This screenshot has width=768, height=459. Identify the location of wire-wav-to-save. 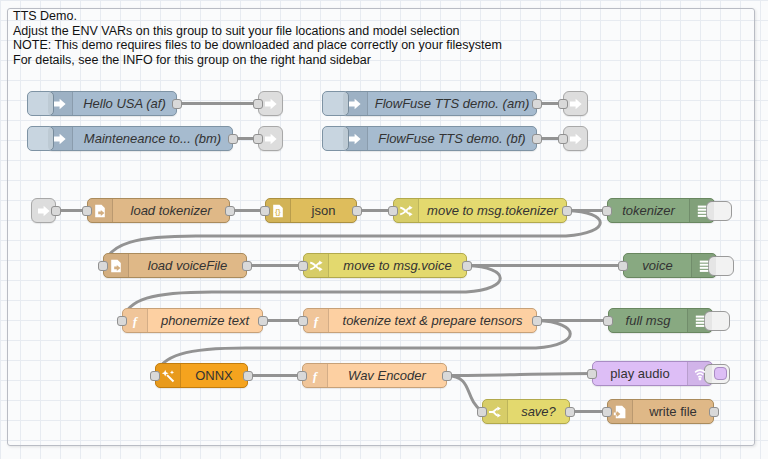
(464, 394).